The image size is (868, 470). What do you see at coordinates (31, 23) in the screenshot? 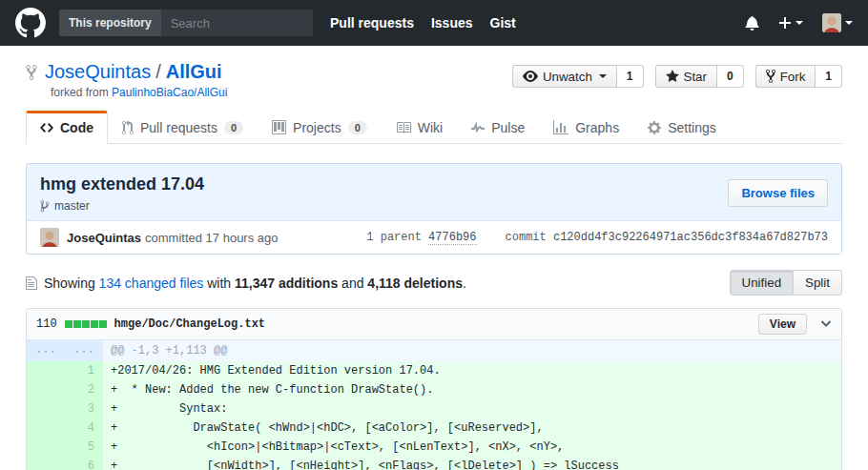
I see `github-logo` at bounding box center [31, 23].